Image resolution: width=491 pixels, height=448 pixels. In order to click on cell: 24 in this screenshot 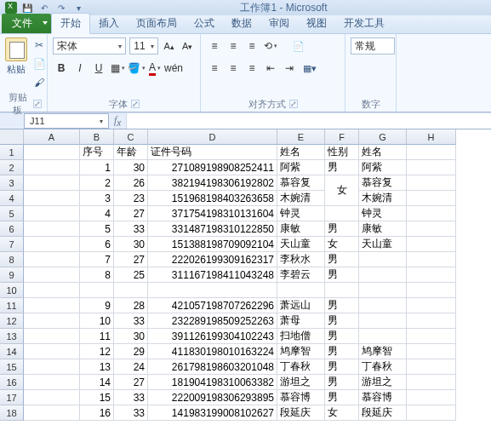, I will do `click(131, 367)`.